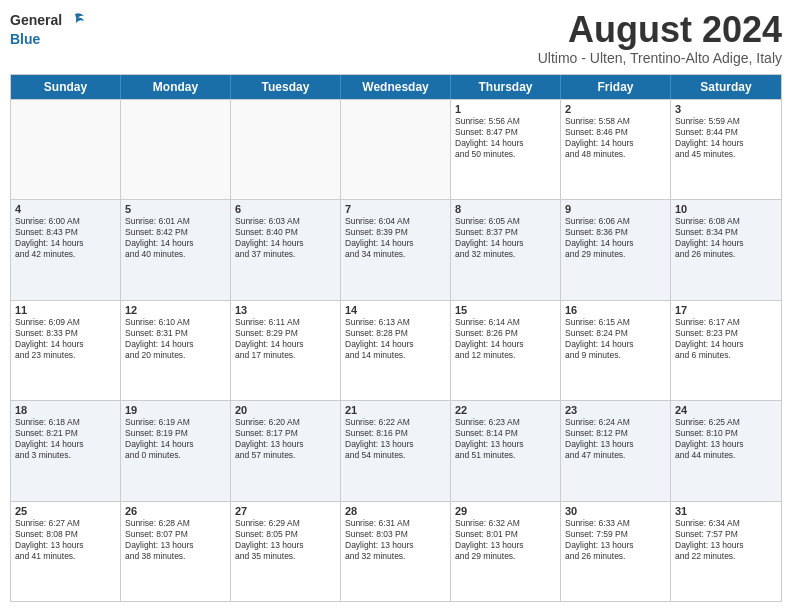 The height and width of the screenshot is (612, 792). Describe the element at coordinates (726, 339) in the screenshot. I see `day-info-17: Sunrise: 6:17 AM Sunset: 8:23 PM Dayligh…` at that location.